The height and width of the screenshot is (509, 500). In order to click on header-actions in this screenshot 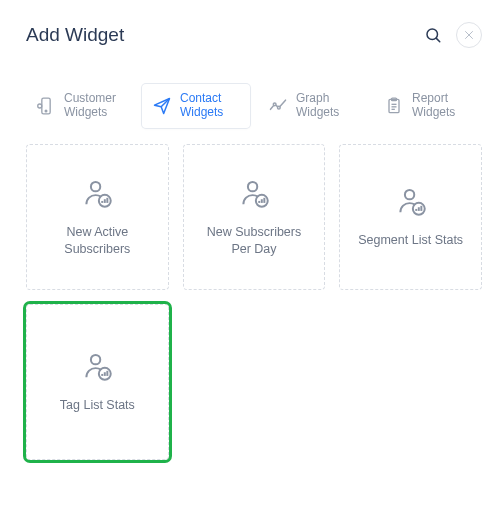, I will do `click(453, 35)`.